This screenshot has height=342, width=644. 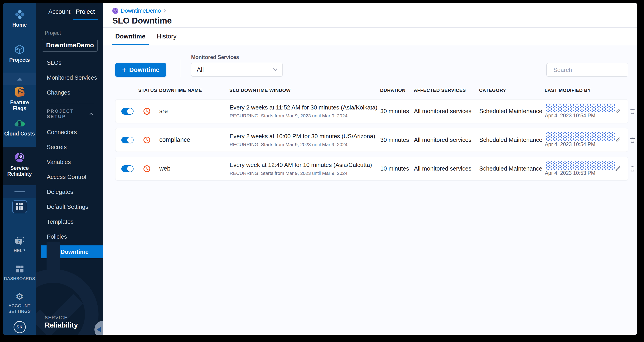 What do you see at coordinates (72, 252) in the screenshot?
I see `sidebar-item-slo-downtime: SLO Downtime` at bounding box center [72, 252].